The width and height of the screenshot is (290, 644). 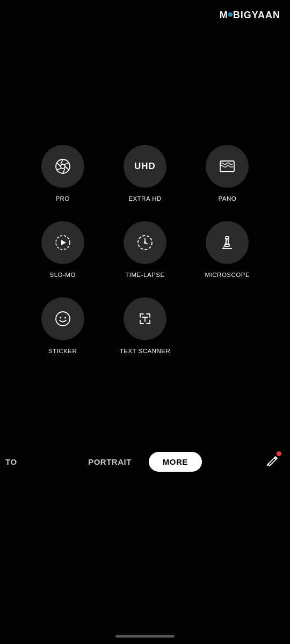 What do you see at coordinates (145, 199) in the screenshot?
I see `extra-hd-label: EXTRA HD` at bounding box center [145, 199].